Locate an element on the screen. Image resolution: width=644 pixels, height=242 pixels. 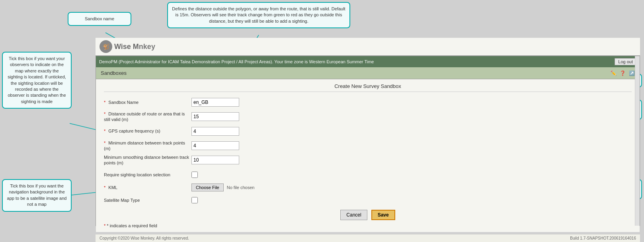
sandboxes-bar: Sandboxes ✏️ ❓ ↗️ is located at coordinates (368, 73).